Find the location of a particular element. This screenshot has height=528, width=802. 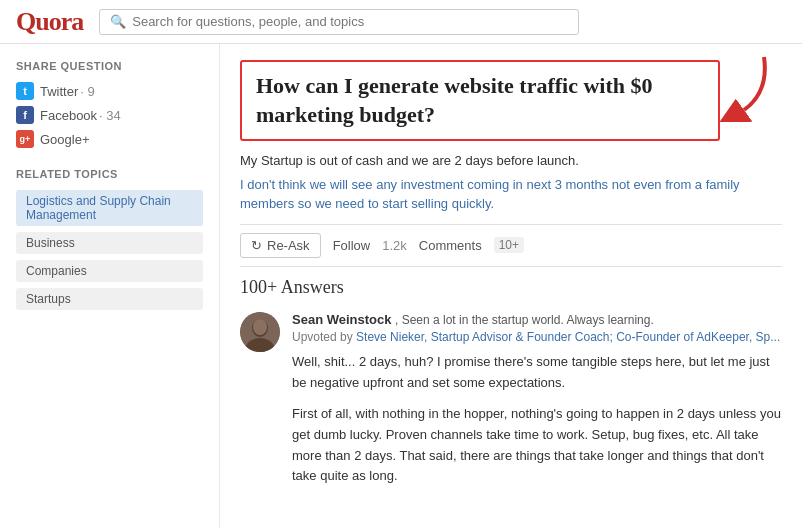

answerer-bio: , Seen a lot in the startup world. Alway… is located at coordinates (524, 320).